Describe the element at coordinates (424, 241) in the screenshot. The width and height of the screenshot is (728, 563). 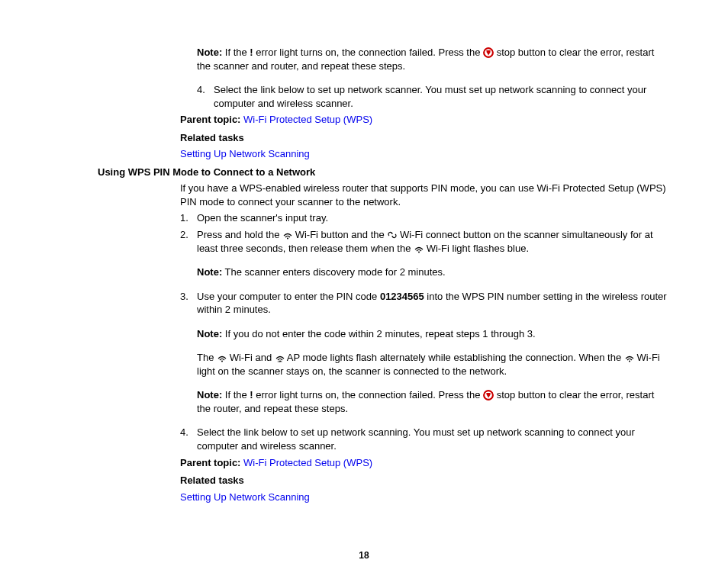
I see `step-2: 2. Press and hold the Wi-Fi button and t…` at that location.